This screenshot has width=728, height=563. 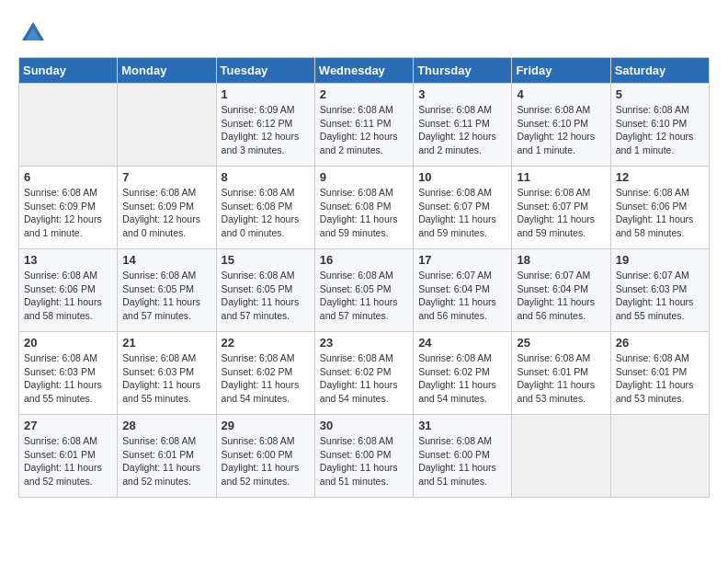 What do you see at coordinates (660, 259) in the screenshot?
I see `day-number: 19` at bounding box center [660, 259].